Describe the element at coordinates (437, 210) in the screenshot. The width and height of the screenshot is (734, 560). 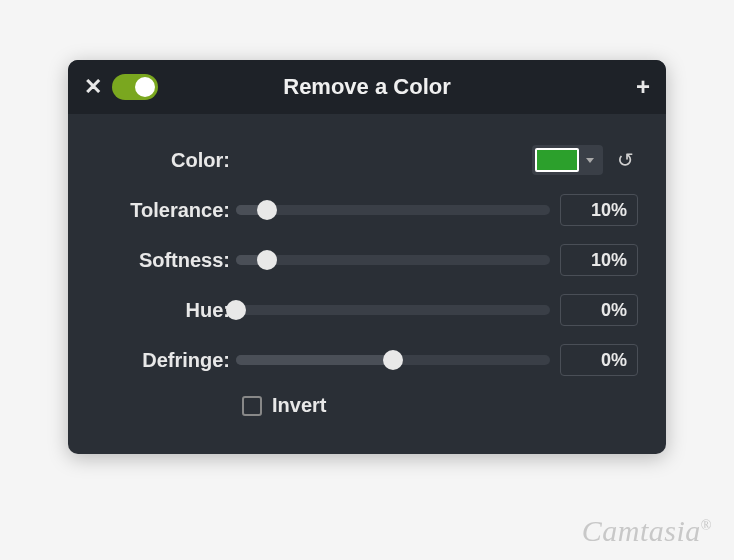
I see `tolerance-control: 10%` at that location.